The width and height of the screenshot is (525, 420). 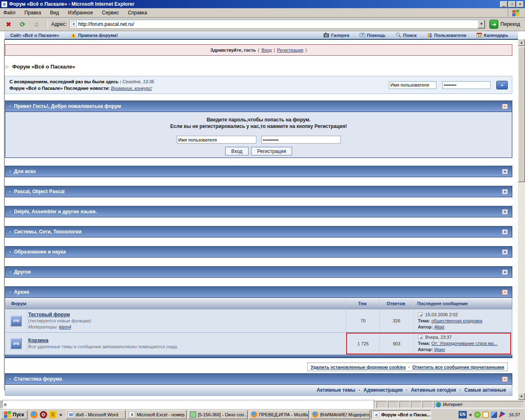 I want to click on address-bar: e http://forum.pascal.net.ru/ ▼, so click(x=277, y=24).